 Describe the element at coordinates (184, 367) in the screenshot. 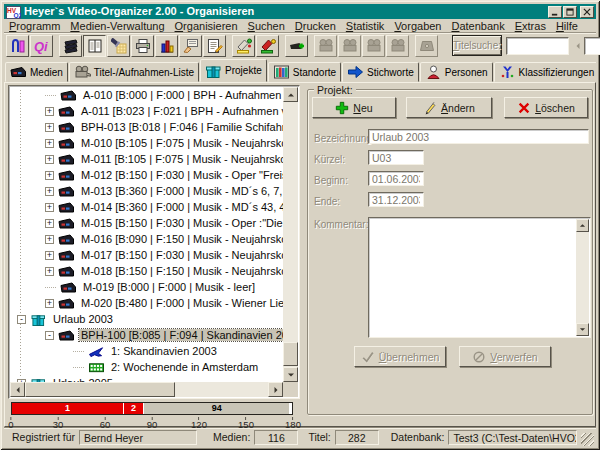

I see `tree-item-label: 2: Wochenende in Amsterdam` at that location.